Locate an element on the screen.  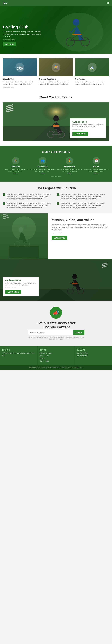
service-membership: 🎖️ Membership Drapibus vel scelerisque p… is located at coordinates (69, 166).